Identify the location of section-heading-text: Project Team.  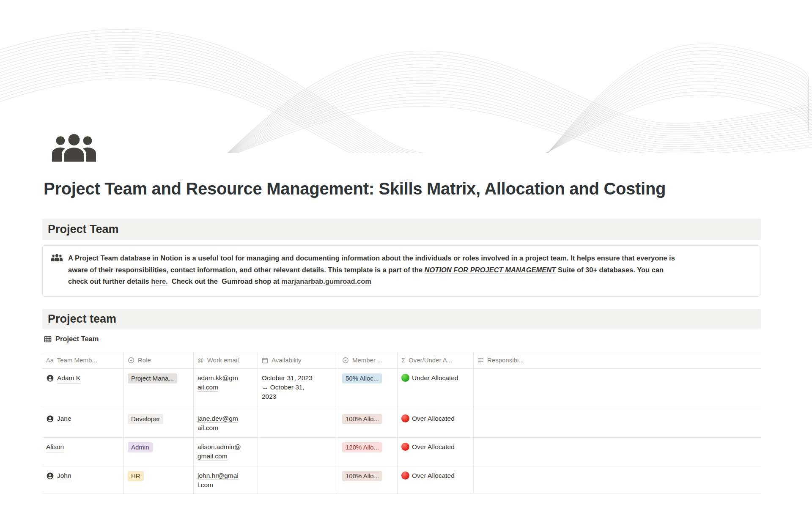
(83, 229).